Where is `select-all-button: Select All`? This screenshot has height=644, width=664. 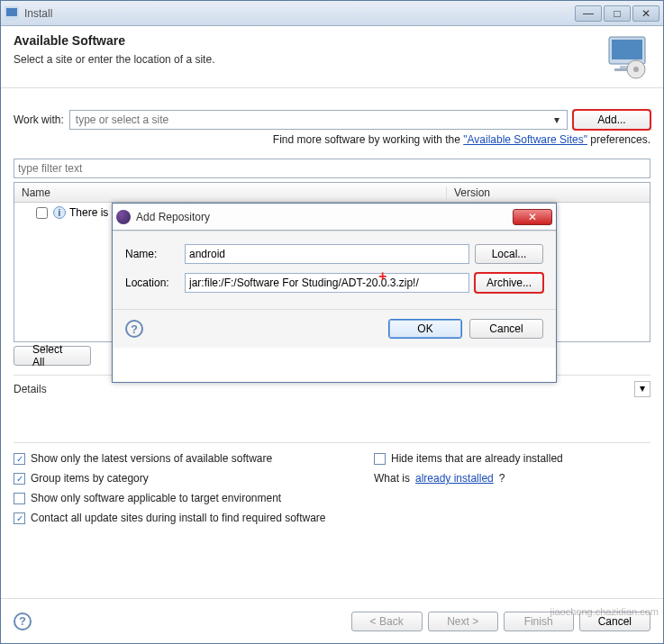 select-all-button: Select All is located at coordinates (52, 356).